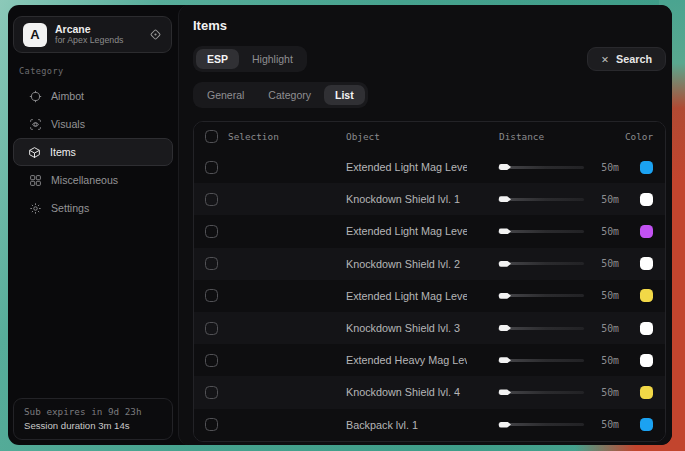 This screenshot has width=685, height=451. What do you see at coordinates (93, 180) in the screenshot?
I see `sidebar-item-miscellaneous: Miscellaneous` at bounding box center [93, 180].